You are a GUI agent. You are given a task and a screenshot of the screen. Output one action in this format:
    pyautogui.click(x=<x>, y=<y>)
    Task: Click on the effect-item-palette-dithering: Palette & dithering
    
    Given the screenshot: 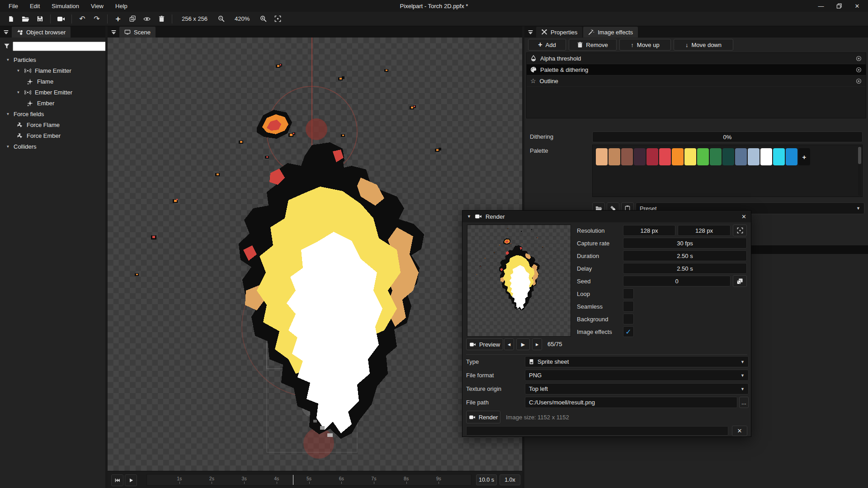 What is the action you would take?
    pyautogui.click(x=696, y=70)
    